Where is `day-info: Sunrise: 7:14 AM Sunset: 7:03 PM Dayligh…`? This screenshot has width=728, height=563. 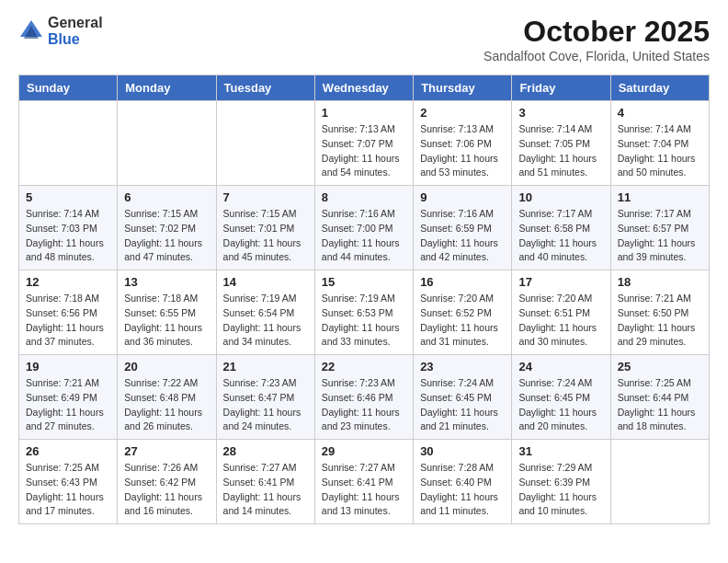
day-info: Sunrise: 7:14 AM Sunset: 7:03 PM Dayligh… is located at coordinates (68, 236).